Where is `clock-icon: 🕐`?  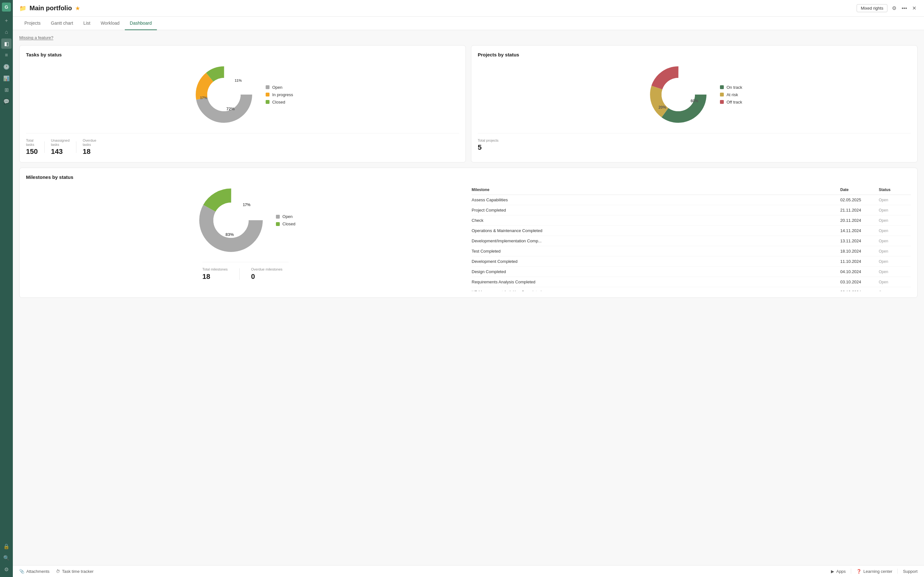 clock-icon: 🕐 is located at coordinates (6, 66).